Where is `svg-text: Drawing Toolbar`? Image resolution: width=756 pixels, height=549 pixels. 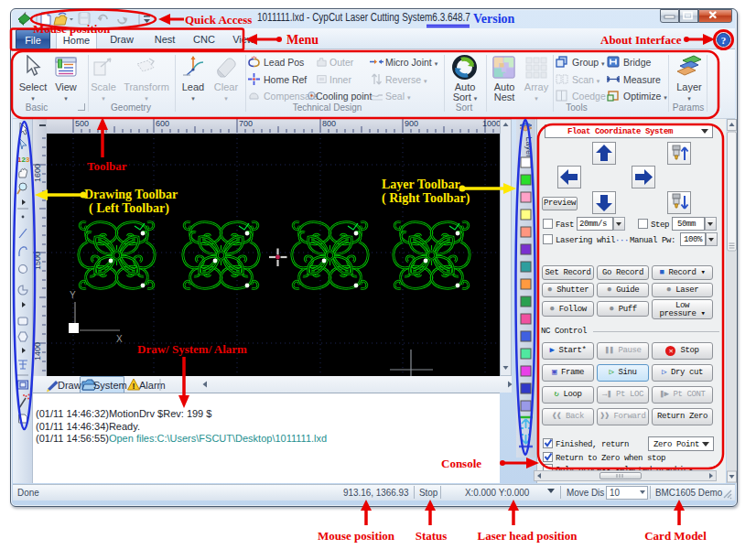 svg-text: Drawing Toolbar is located at coordinates (131, 194).